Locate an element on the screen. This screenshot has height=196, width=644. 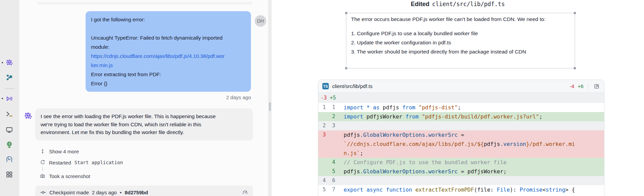
code-line: `//cdnjs.cloudflare.com/ajax/libs/pdf.js… is located at coordinates (474, 144).